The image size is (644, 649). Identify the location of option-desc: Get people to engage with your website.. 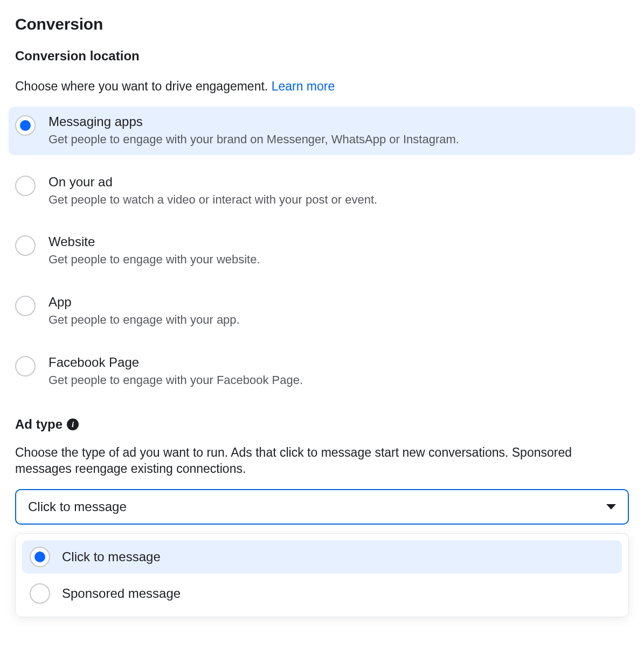
(154, 260).